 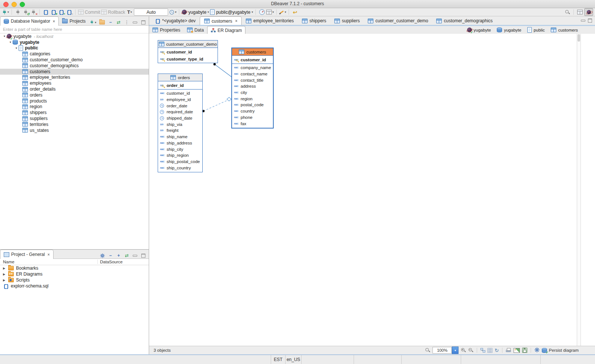 I want to click on entity-column-row: ship_country, so click(x=180, y=168).